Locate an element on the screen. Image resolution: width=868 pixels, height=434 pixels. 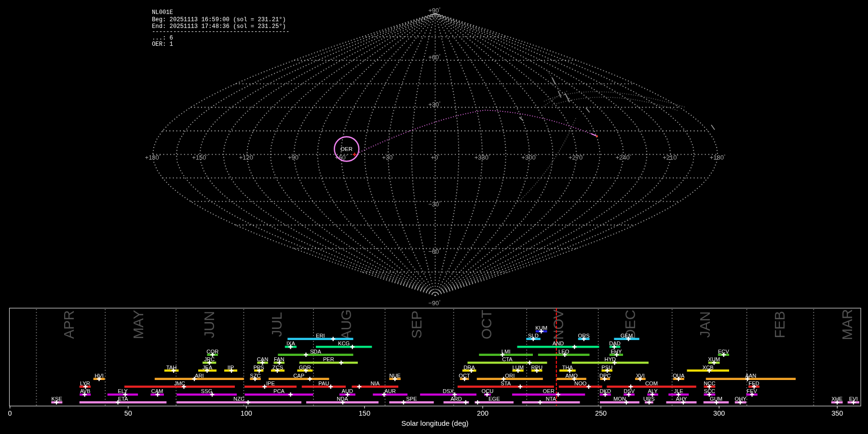
svg-text: AMO is located at coordinates (571, 376).